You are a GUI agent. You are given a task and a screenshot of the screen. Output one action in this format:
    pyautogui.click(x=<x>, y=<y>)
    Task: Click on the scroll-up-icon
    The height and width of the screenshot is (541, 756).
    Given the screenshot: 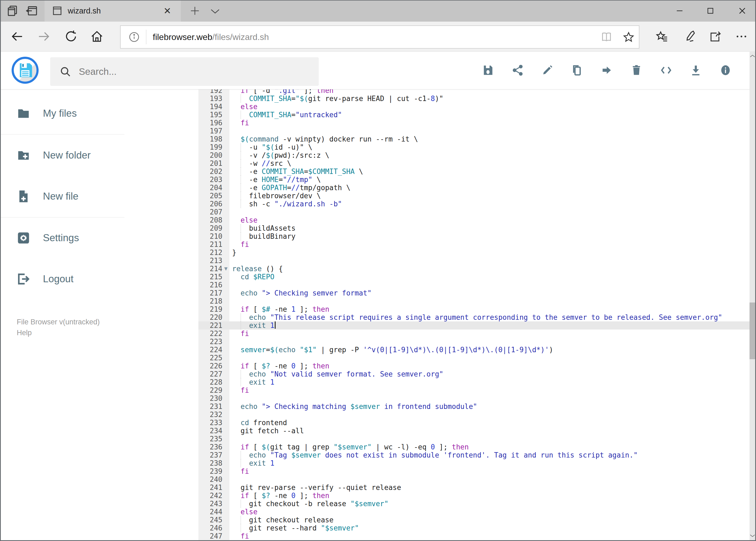 What is the action you would take?
    pyautogui.click(x=752, y=56)
    